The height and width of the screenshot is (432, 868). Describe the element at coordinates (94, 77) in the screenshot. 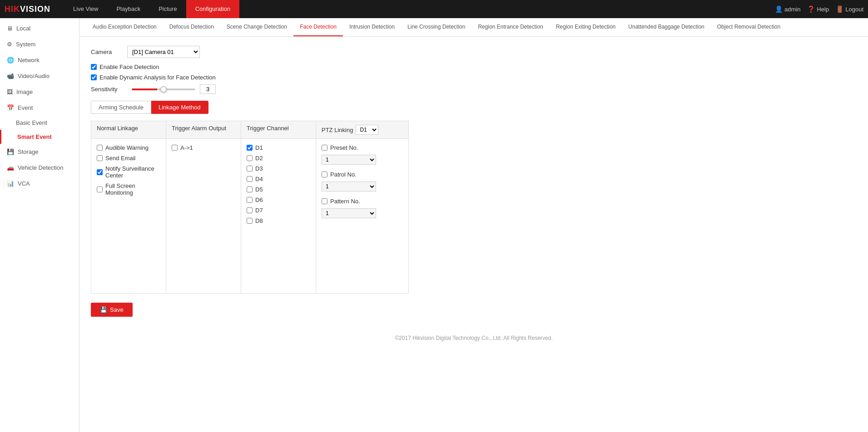

I see `enable-dynamic-analysis-checkbox` at that location.